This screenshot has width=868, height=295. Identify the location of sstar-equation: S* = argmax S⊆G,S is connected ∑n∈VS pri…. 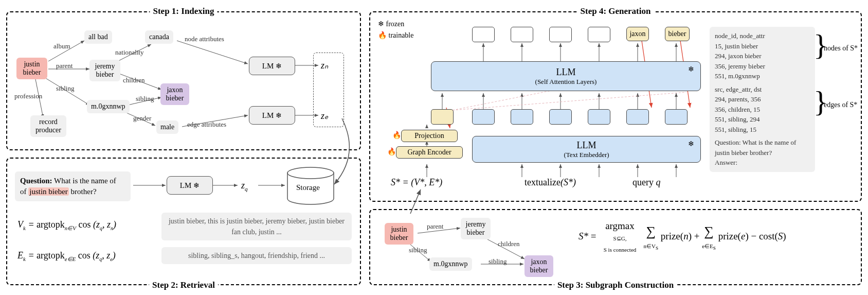
(682, 237).